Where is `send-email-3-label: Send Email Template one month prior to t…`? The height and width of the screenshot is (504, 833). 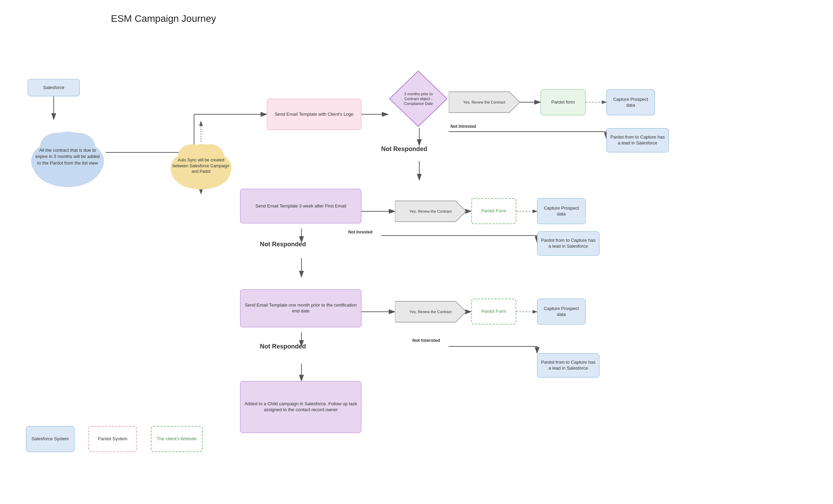
send-email-3-label: Send Email Template one month prior to t… is located at coordinates (301, 308).